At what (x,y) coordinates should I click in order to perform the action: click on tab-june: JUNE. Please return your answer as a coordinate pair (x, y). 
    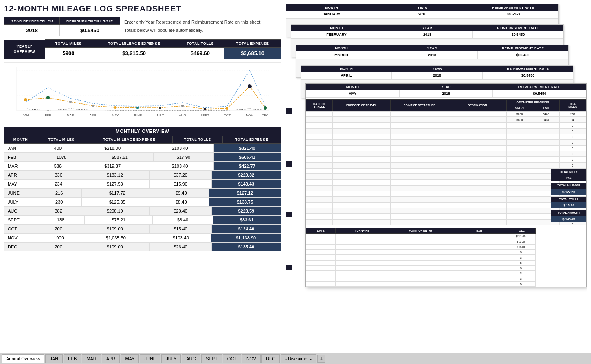
    Looking at the image, I should click on (150, 359).